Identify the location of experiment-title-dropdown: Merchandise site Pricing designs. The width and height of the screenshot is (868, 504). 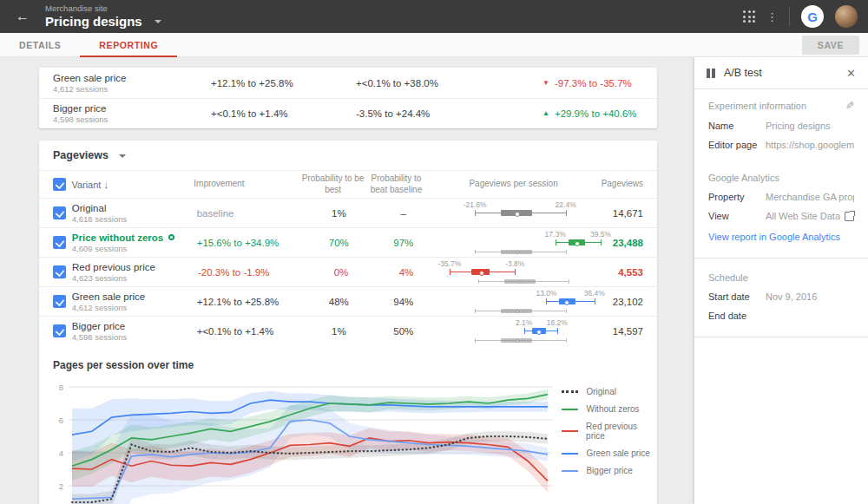
(103, 16).